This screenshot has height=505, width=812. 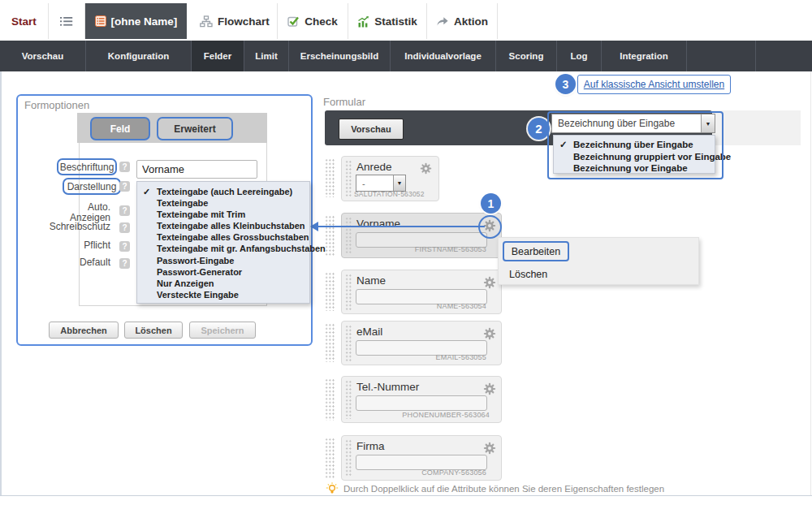 What do you see at coordinates (421, 235) in the screenshot?
I see `field-card-vorname: Vorname FIRSTNAME-563053` at bounding box center [421, 235].